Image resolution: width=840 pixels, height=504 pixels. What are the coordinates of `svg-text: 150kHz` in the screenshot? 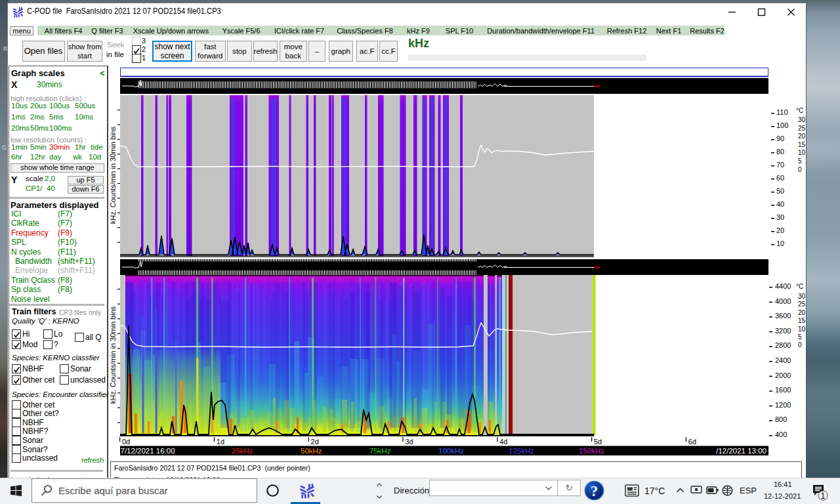 It's located at (592, 451).